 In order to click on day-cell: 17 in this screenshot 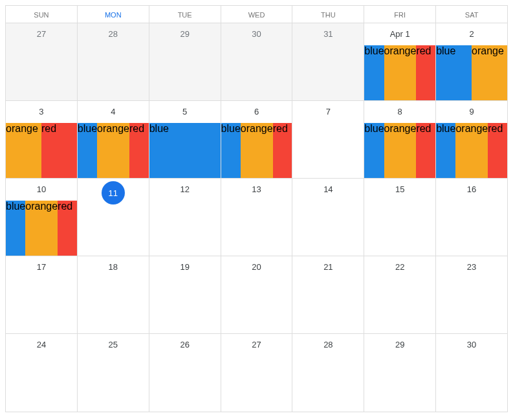, I will do `click(41, 295)`.